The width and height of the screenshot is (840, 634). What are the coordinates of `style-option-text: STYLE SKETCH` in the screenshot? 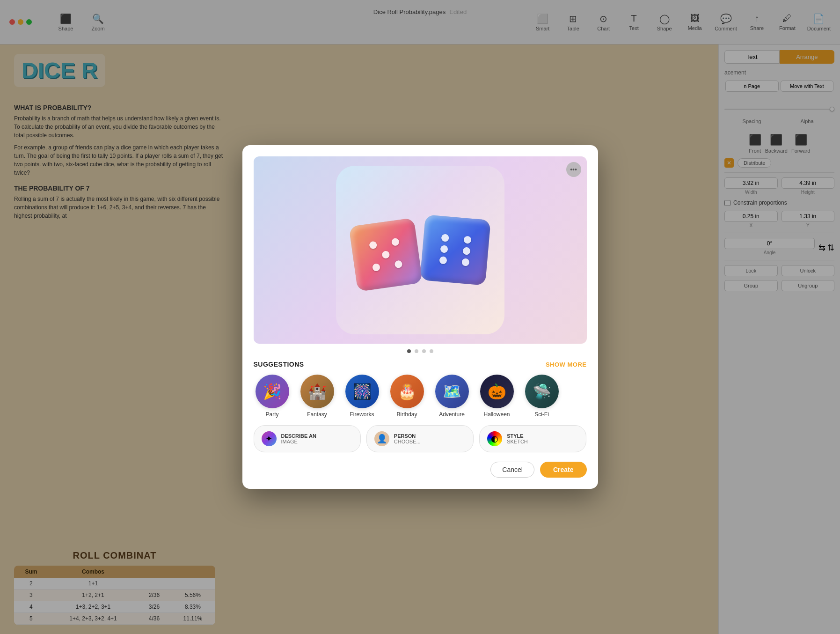 It's located at (518, 439).